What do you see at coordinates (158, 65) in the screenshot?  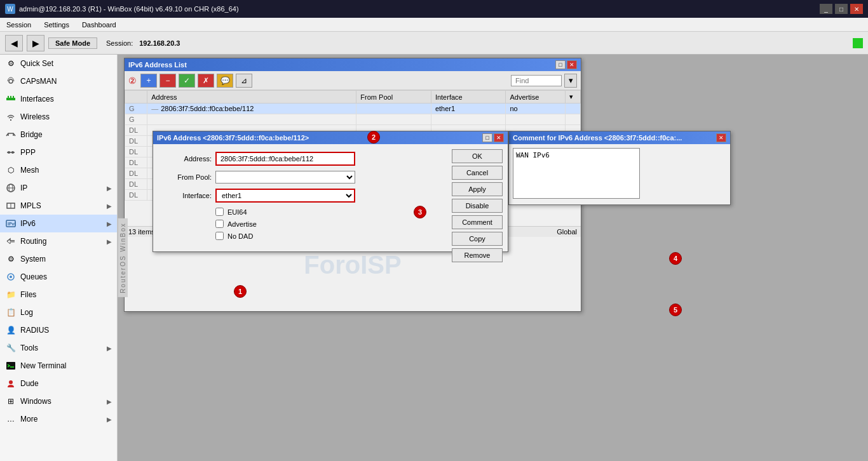 I see `ipv6-list-title-text: IPv6 Address List` at bounding box center [158, 65].